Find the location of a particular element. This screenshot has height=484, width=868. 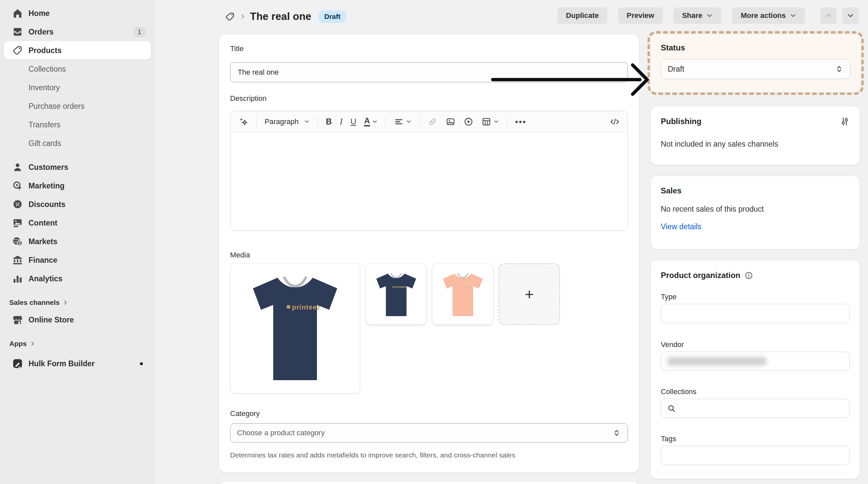

share-button: Share is located at coordinates (698, 16).